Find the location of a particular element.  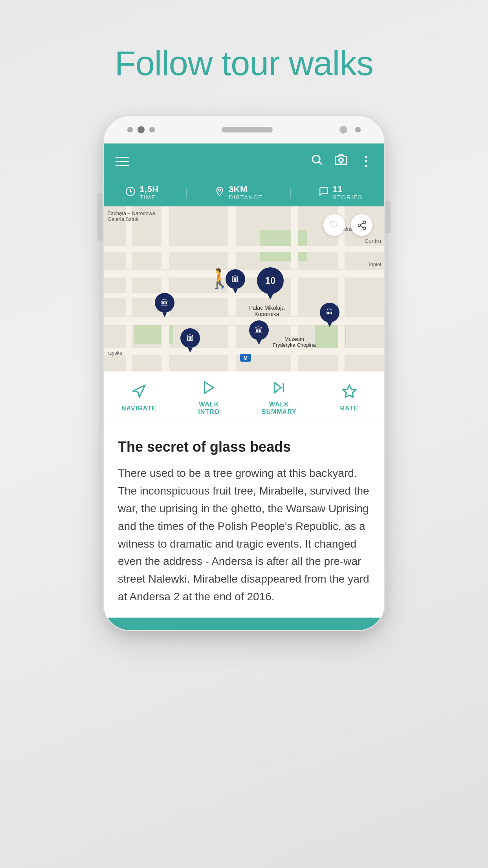

phone-speaker is located at coordinates (247, 130).